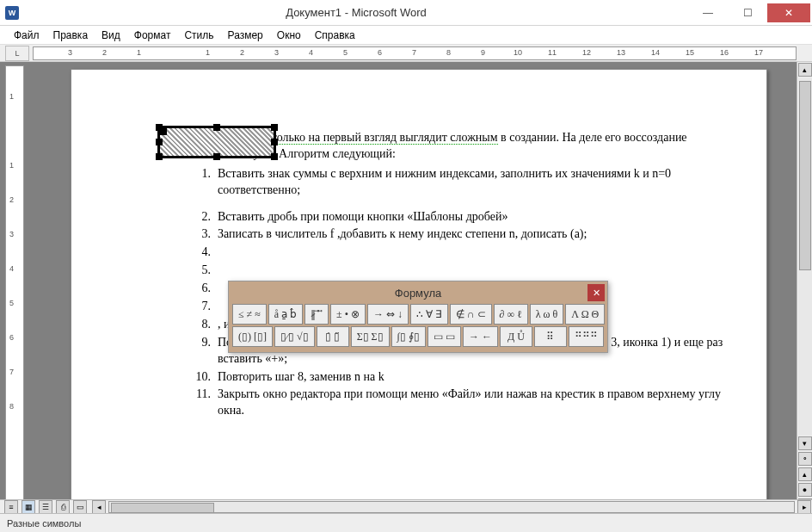 The height and width of the screenshot is (532, 812). What do you see at coordinates (253, 337) in the screenshot?
I see `fence-templates-button: (▯) [▯]` at bounding box center [253, 337].